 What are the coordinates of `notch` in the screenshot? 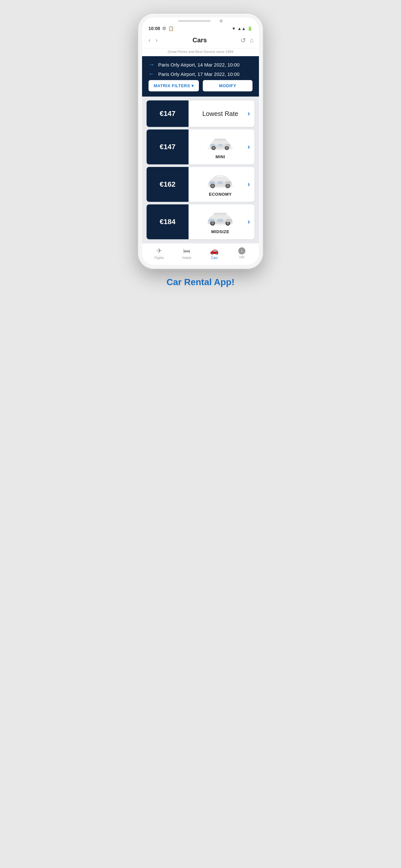 It's located at (201, 20).